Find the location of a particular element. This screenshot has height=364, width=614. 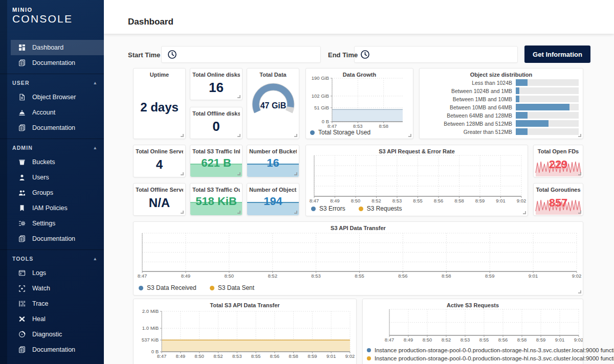

sidebar-item-logs: Logs is located at coordinates (52, 273).